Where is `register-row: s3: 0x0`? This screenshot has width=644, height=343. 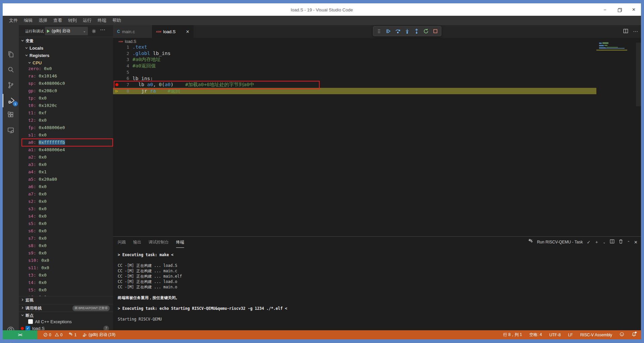
register-row: s3: 0x0 is located at coordinates (66, 209).